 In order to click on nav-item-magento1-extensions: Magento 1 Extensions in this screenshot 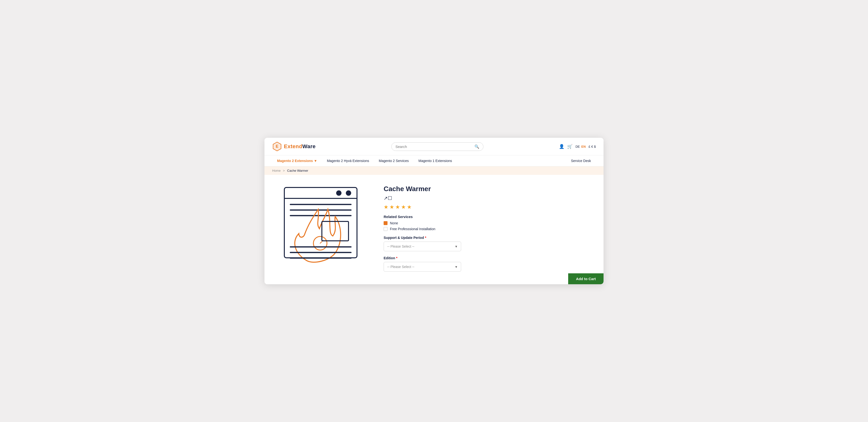, I will do `click(435, 161)`.